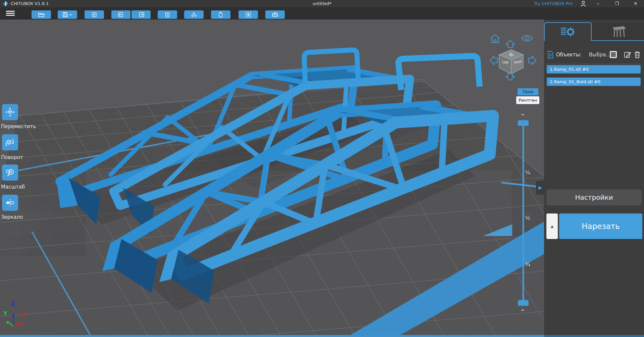  I want to click on rotate-up-arrow-icon, so click(510, 44).